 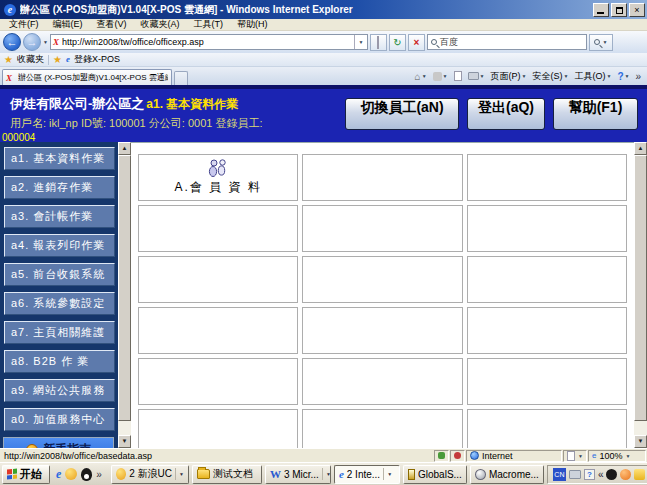 What do you see at coordinates (367, 474) in the screenshot?
I see `taskbar-button-ie-group: e 2 Inte... ▼` at bounding box center [367, 474].